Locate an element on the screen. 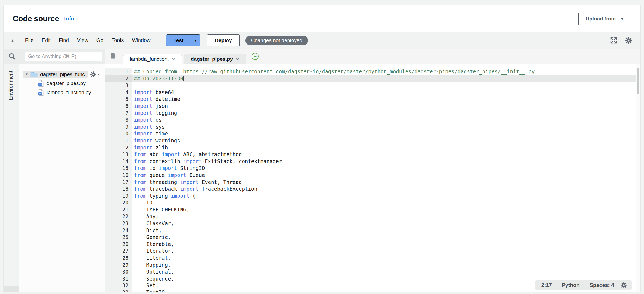 The height and width of the screenshot is (294, 644). tree-files: <> dagster_pipes.py <> lambda_function.p… is located at coordinates (62, 88).